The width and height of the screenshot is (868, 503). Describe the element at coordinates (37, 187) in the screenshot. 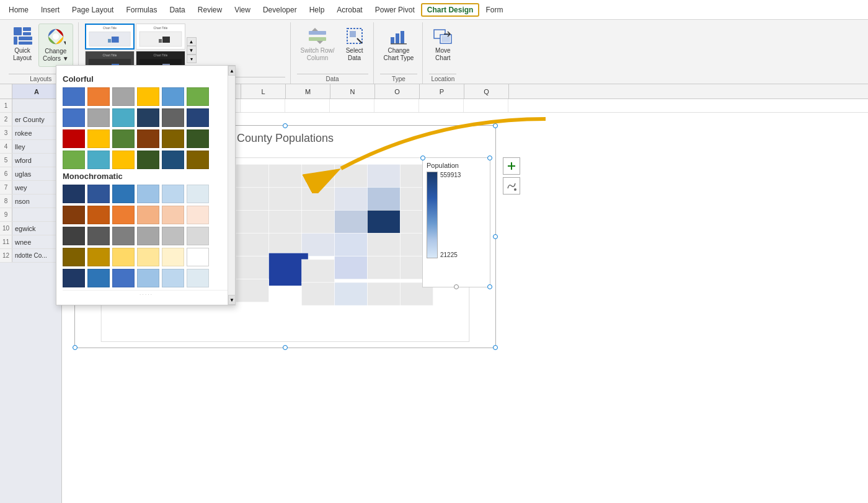

I see `cell-a-7: wey` at that location.